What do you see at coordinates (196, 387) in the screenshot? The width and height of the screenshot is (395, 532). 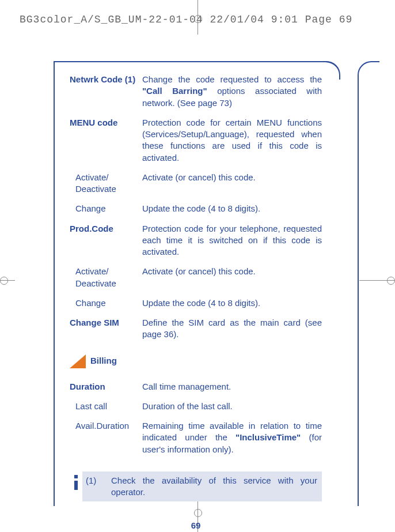 I see `billing-item-row: DurationCall time management.` at bounding box center [196, 387].